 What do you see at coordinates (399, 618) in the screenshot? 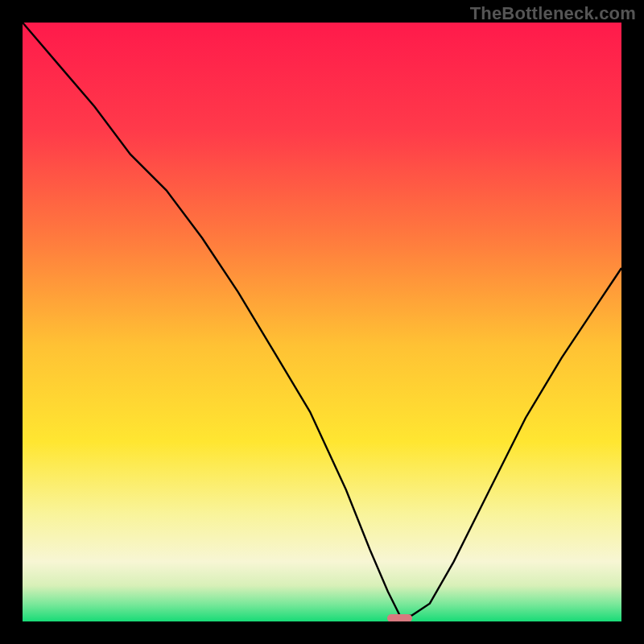
I see `optimal-marker` at bounding box center [399, 618].